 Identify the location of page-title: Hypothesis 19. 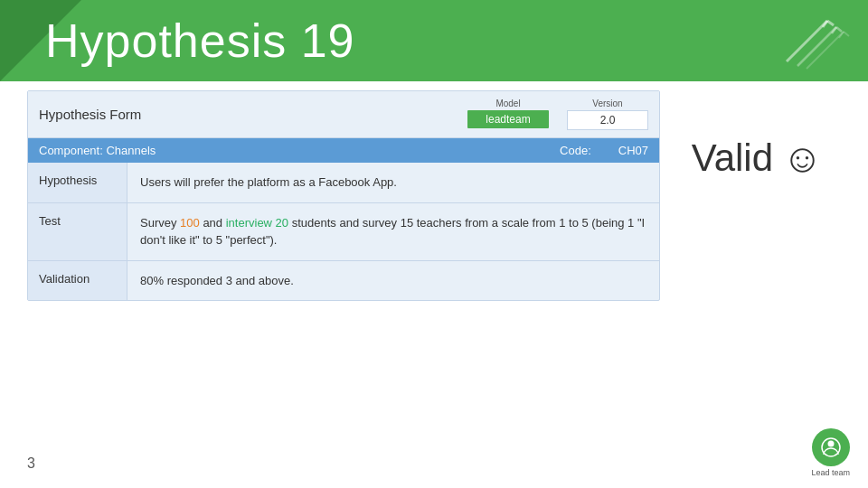
(201, 41).